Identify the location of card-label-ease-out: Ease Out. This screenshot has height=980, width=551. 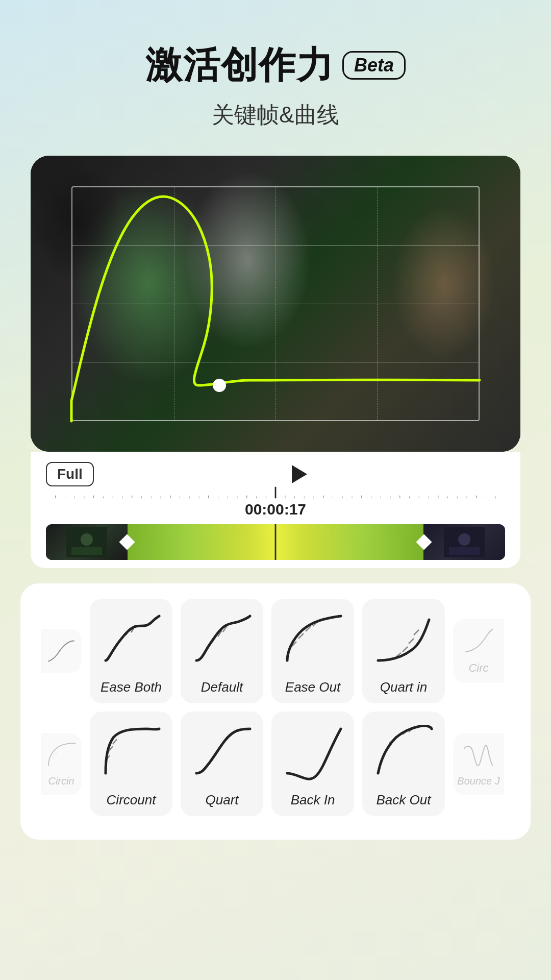
(313, 687).